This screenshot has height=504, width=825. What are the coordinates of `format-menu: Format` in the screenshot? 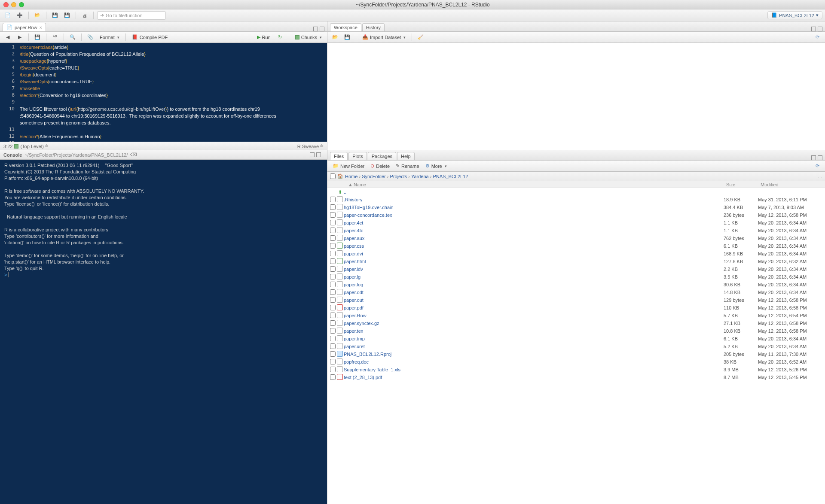 It's located at (110, 37).